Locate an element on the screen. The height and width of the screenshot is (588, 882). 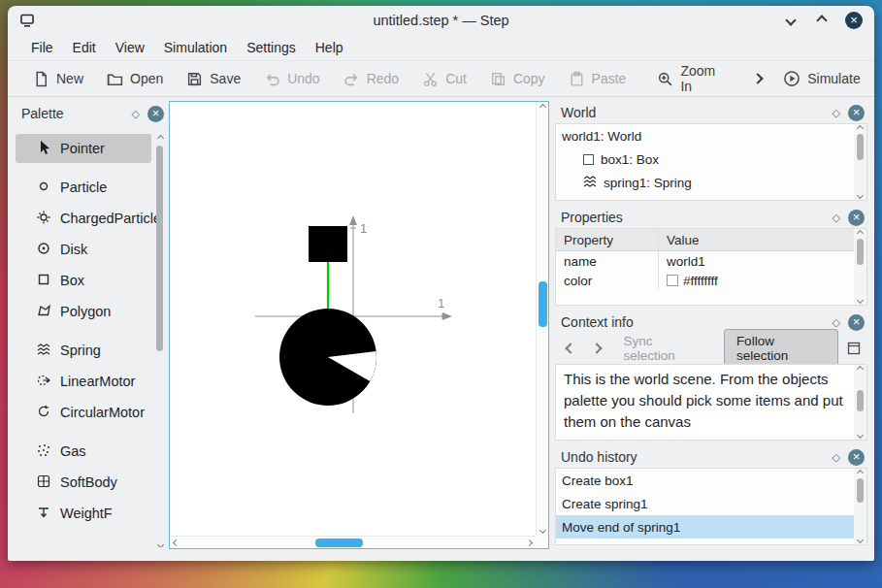
maximize-button is located at coordinates (822, 20).